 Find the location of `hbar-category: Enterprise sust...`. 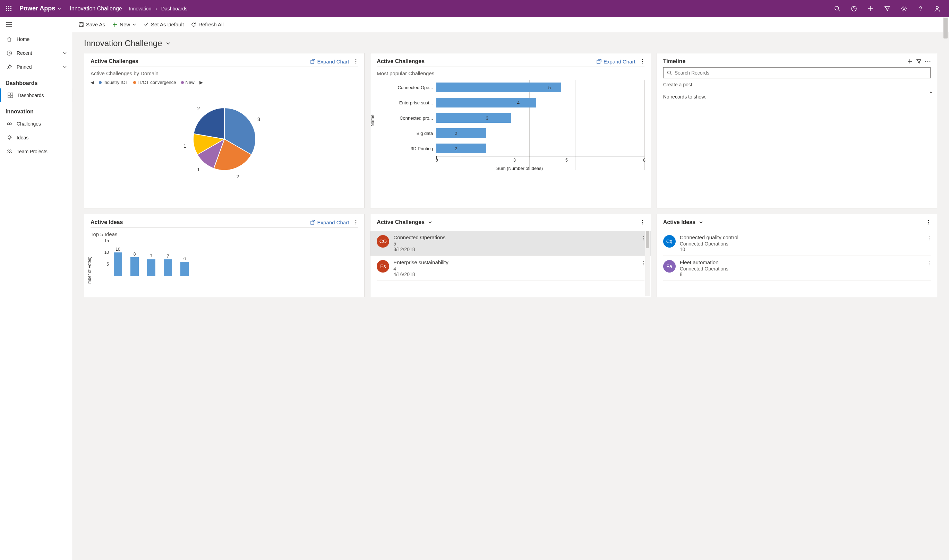

hbar-category: Enterprise sust... is located at coordinates (414, 103).